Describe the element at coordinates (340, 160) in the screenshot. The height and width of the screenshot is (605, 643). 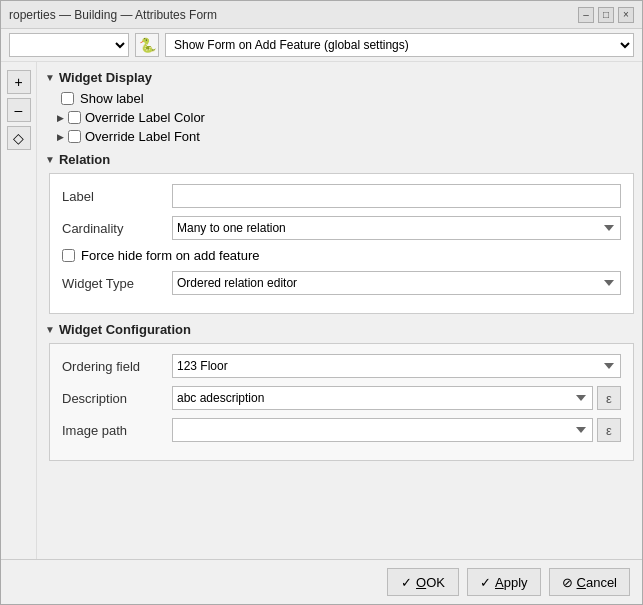
I see `relation-header: ▼ Relation` at that location.